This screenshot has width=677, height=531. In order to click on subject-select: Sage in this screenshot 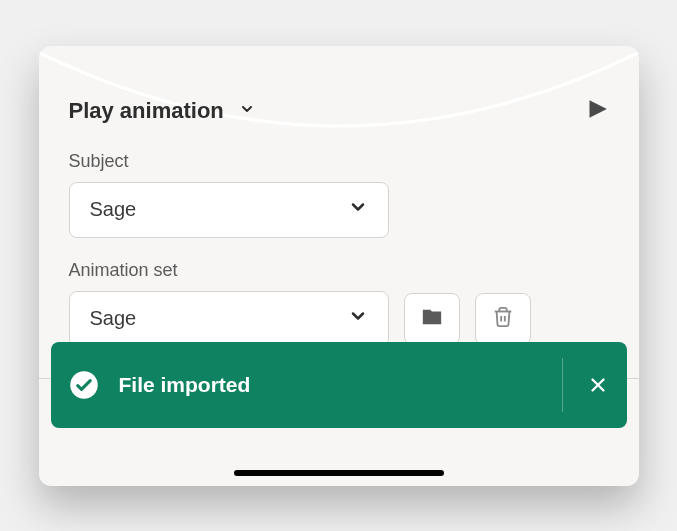, I will do `click(229, 210)`.